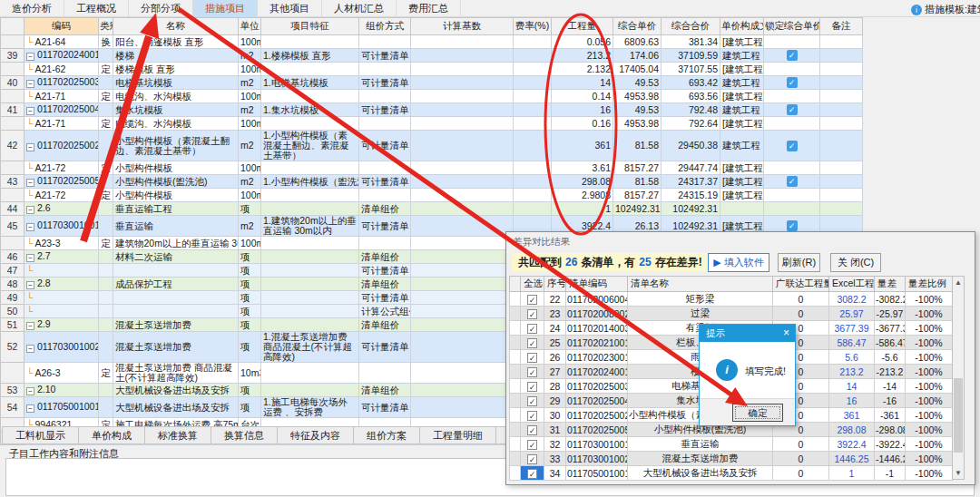 The width and height of the screenshot is (980, 497). I want to click on diff-item-name: 矩形梁, so click(701, 299).